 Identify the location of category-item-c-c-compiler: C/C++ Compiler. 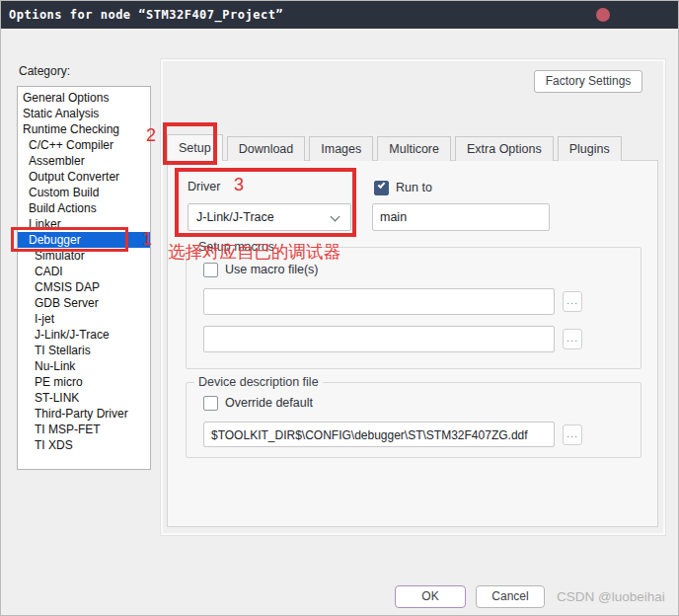
(84, 145).